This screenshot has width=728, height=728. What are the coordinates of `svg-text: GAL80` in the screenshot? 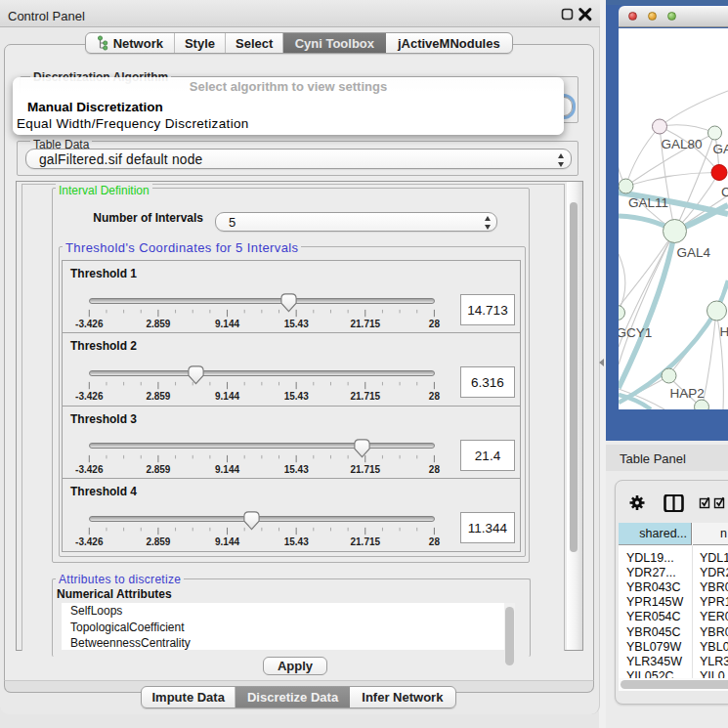 It's located at (682, 145).